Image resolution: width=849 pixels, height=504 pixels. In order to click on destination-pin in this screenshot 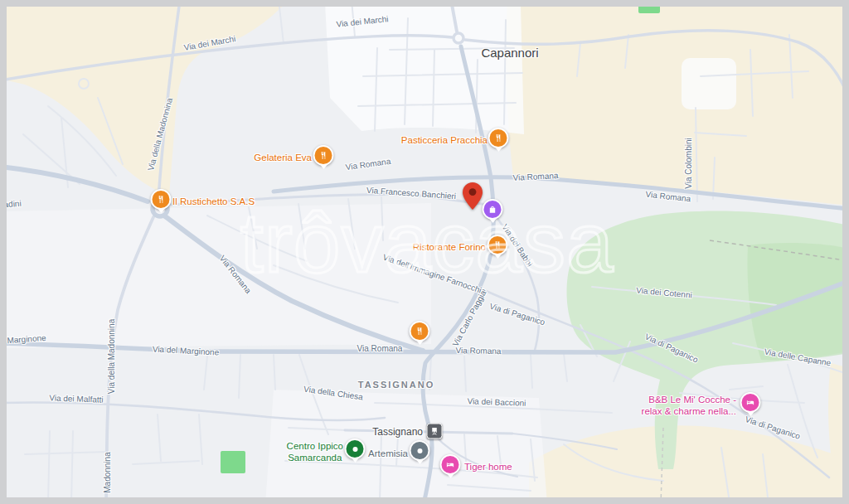, I will do `click(473, 196)`.